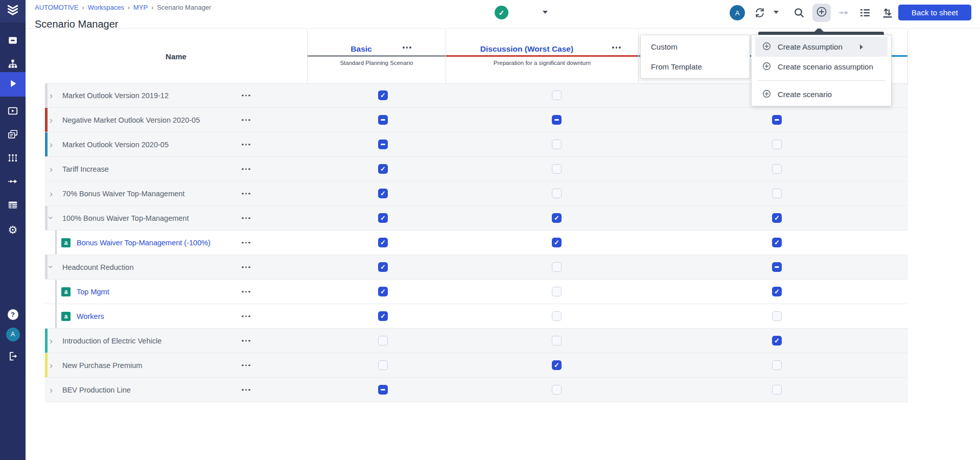 This screenshot has width=980, height=460. Describe the element at coordinates (822, 47) in the screenshot. I see `menu-item-create-assumption: Create Assumption` at that location.